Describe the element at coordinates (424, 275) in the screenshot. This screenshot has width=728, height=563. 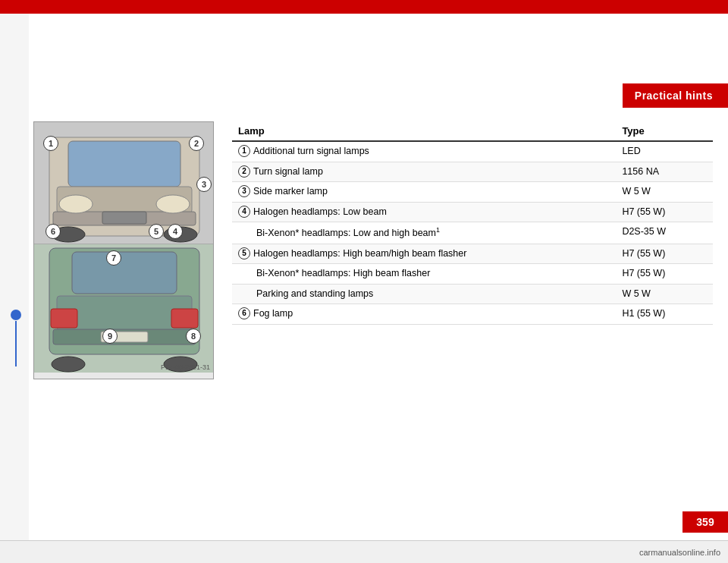
I see `lamp-cell: Bi-Xenon* headlamps: High beam flasher` at that location.